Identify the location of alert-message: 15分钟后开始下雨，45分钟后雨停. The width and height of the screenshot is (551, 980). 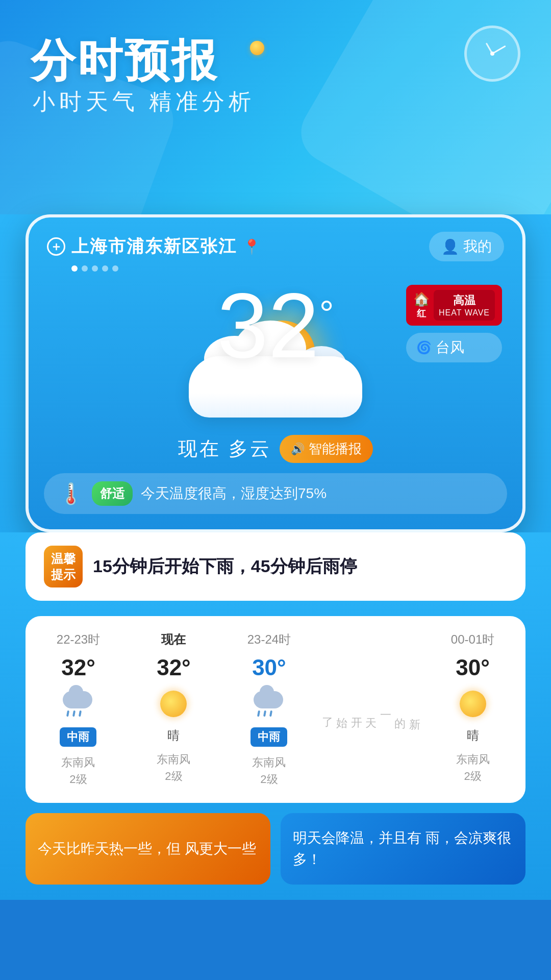
(225, 567).